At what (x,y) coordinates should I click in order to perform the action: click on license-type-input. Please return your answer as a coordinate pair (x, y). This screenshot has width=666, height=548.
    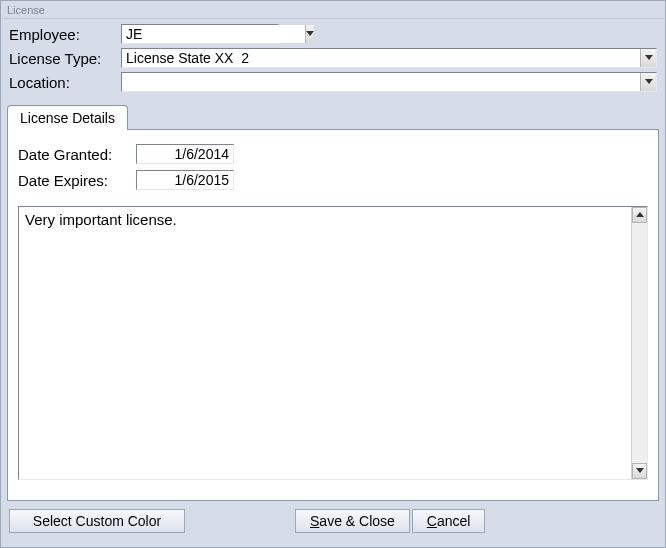
    Looking at the image, I should click on (381, 58).